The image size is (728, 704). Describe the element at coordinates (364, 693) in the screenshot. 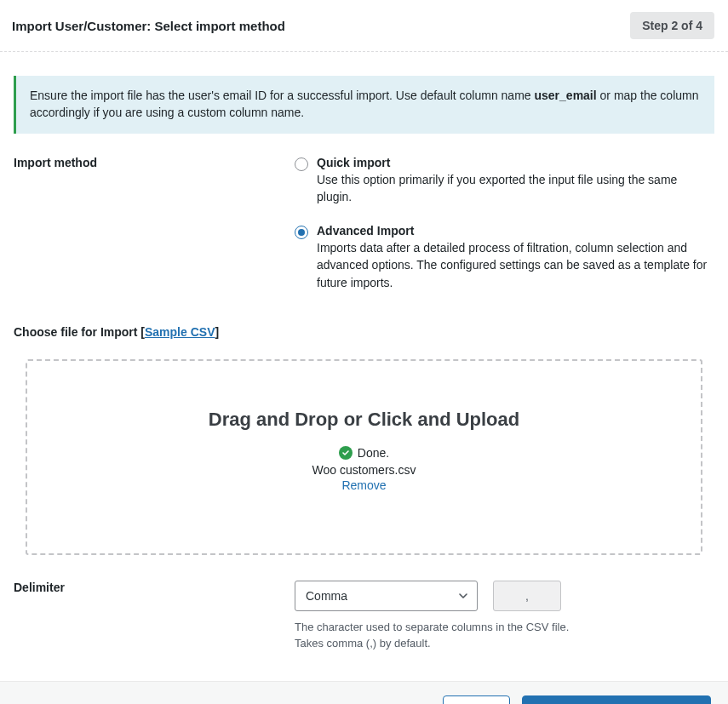

I see `wizard-footer: Back Step 3: Map import columns` at that location.